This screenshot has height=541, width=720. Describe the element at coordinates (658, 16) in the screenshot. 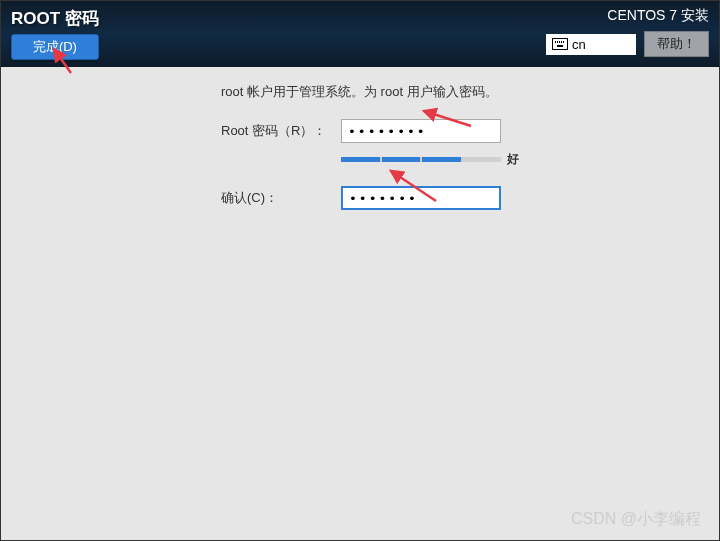

I see `install-title: CENTOS 7 安装` at that location.